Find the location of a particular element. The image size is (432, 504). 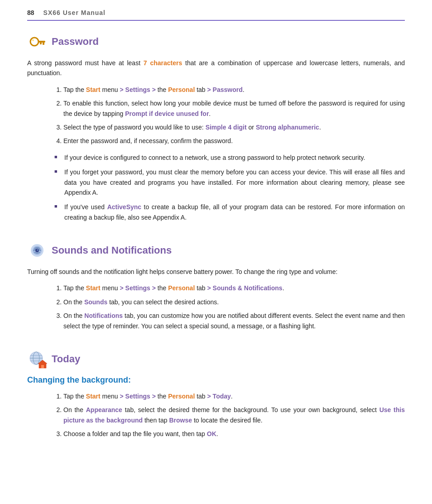

today-section-header: Today is located at coordinates (216, 359).